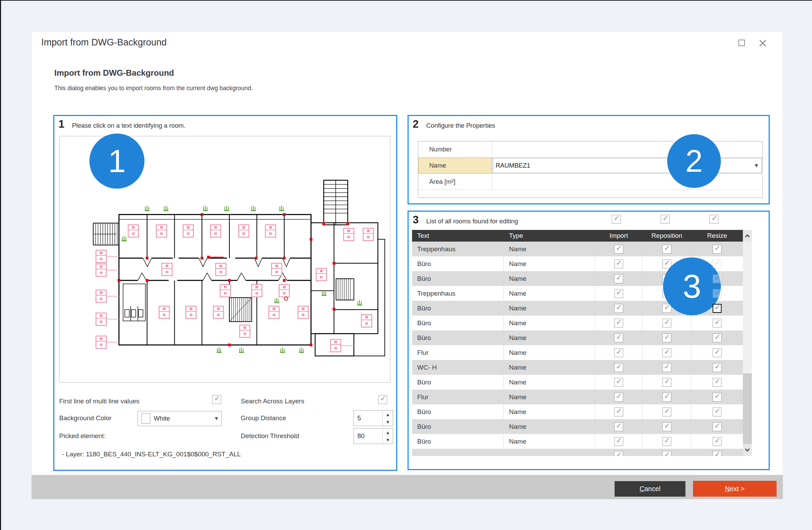  I want to click on step2-title: Configure the Properties, so click(461, 126).